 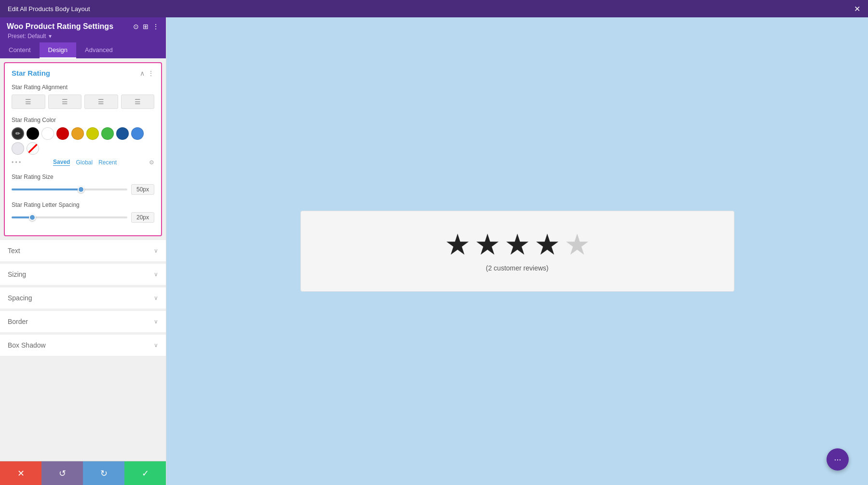 I want to click on size-slider-track, so click(x=69, y=189).